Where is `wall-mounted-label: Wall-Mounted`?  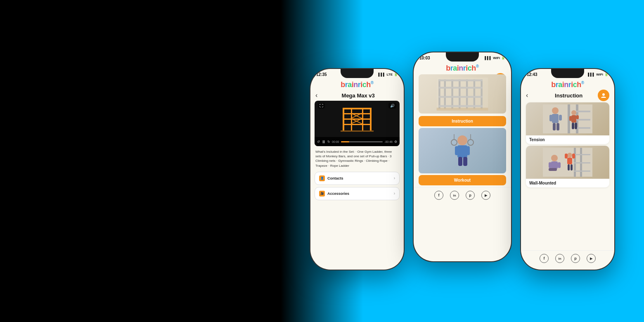
wall-mounted-label: Wall-Mounted is located at coordinates (568, 183).